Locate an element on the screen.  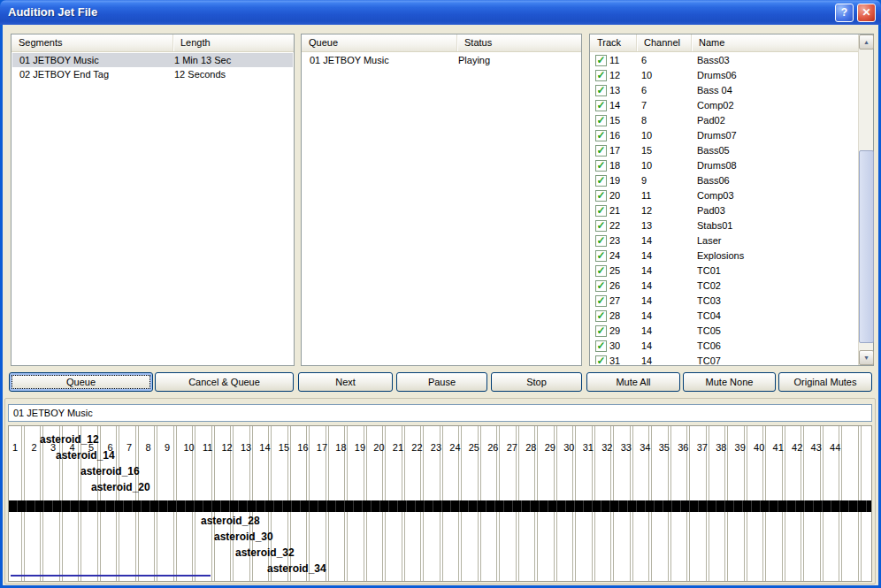
track-number: 26 is located at coordinates (624, 286).